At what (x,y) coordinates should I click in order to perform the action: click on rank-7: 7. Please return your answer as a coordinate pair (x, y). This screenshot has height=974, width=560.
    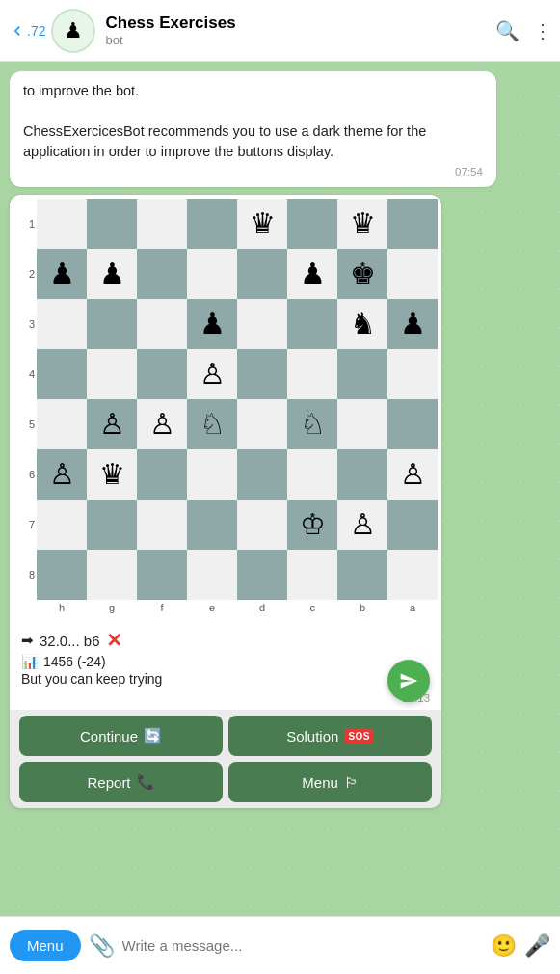
    Looking at the image, I should click on (32, 525).